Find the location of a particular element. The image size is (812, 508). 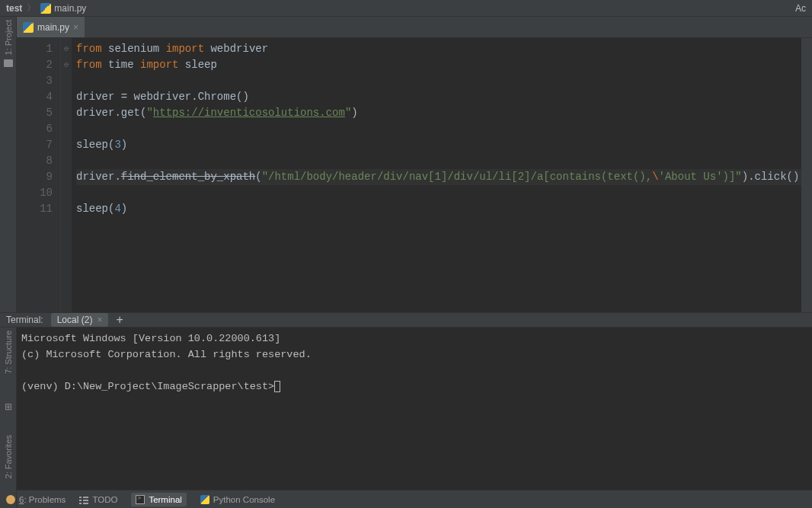

project-tool-button: 1: Project is located at coordinates (8, 37).